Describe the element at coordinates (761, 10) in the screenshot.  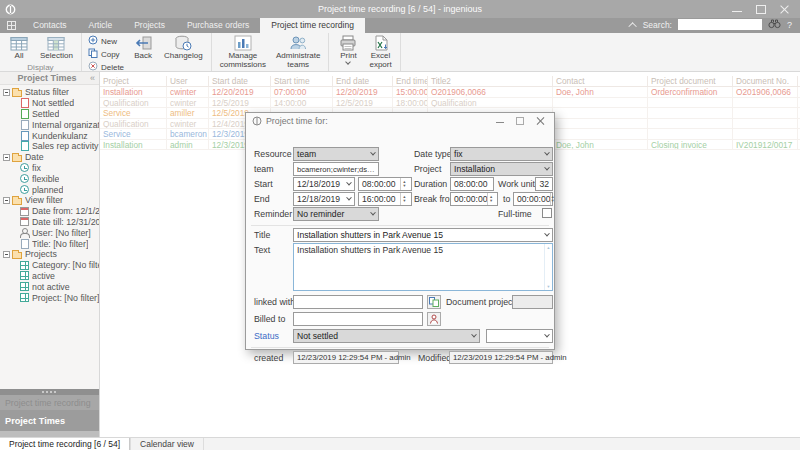
I see `maximize-icon` at that location.